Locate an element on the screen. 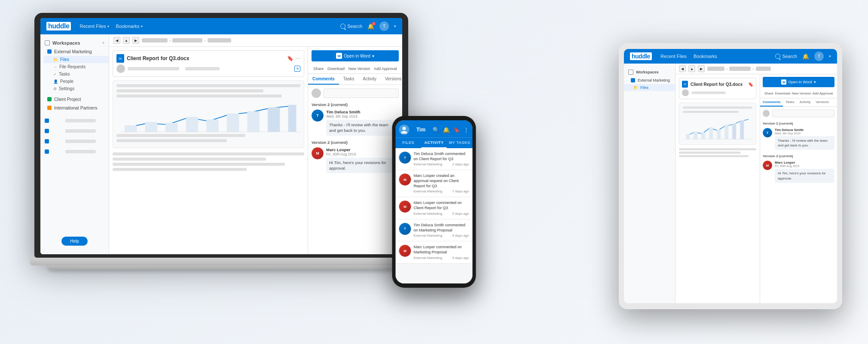 The image size is (868, 344). tab-activity: Activity is located at coordinates (370, 79).